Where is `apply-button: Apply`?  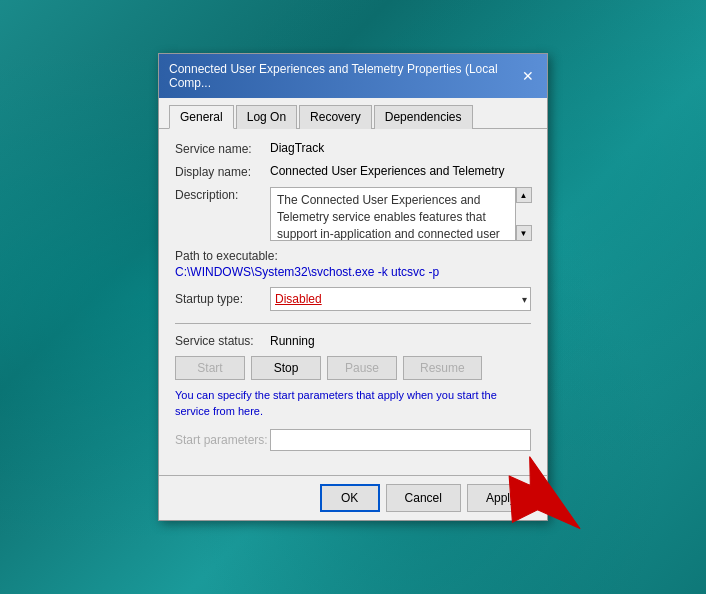
apply-button: Apply is located at coordinates (501, 498).